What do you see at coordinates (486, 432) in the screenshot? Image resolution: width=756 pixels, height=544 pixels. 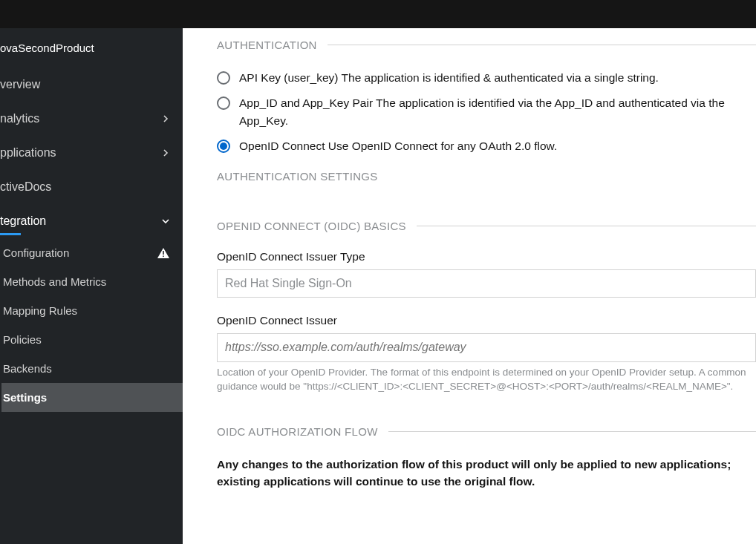 I see `oidc-flow-heading: OIDC AUTHORIZATION FLOW` at bounding box center [486, 432].